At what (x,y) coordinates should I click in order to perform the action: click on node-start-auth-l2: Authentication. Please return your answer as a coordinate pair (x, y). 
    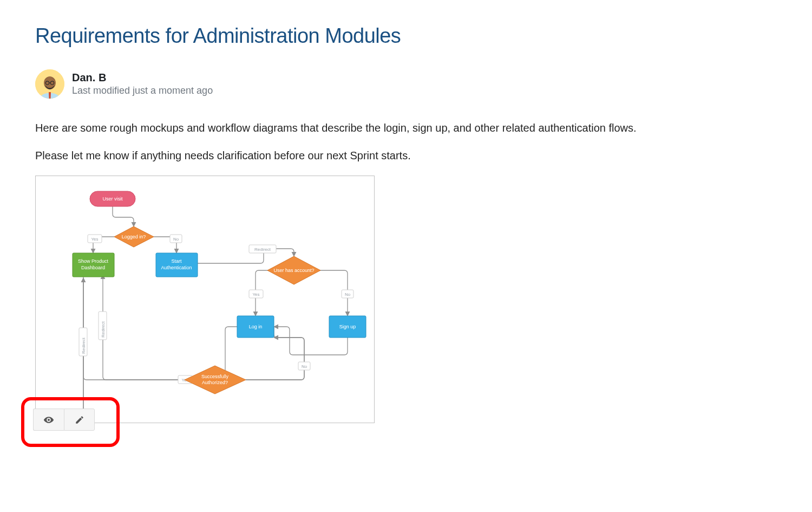
    Looking at the image, I should click on (176, 268).